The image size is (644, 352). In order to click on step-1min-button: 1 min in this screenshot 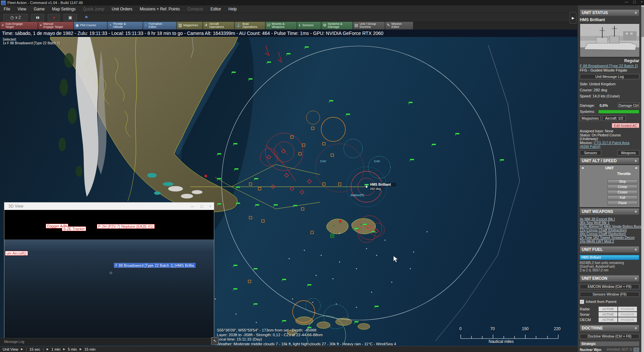, I will do `click(56, 349)`.